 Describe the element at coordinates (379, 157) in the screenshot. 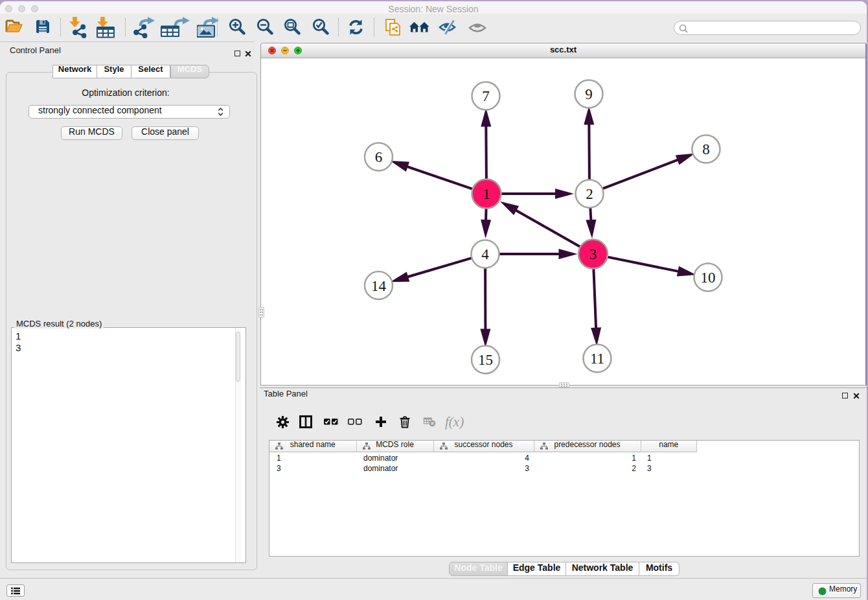

I see `svg-text: 6` at that location.